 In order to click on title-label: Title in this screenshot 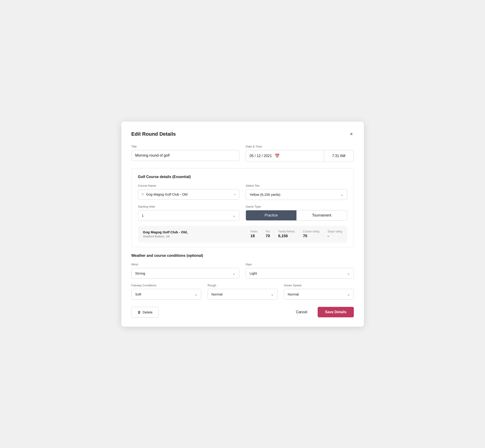, I will do `click(186, 146)`.